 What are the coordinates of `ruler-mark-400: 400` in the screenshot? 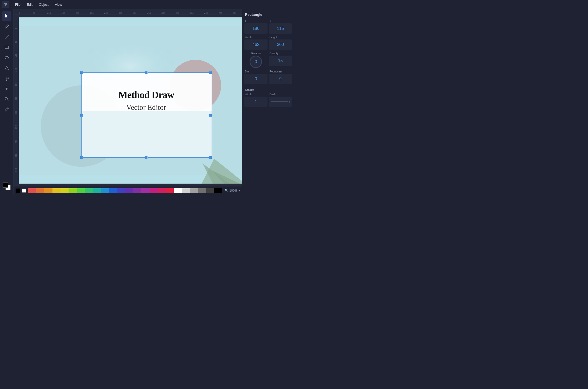 It's located at (140, 13).